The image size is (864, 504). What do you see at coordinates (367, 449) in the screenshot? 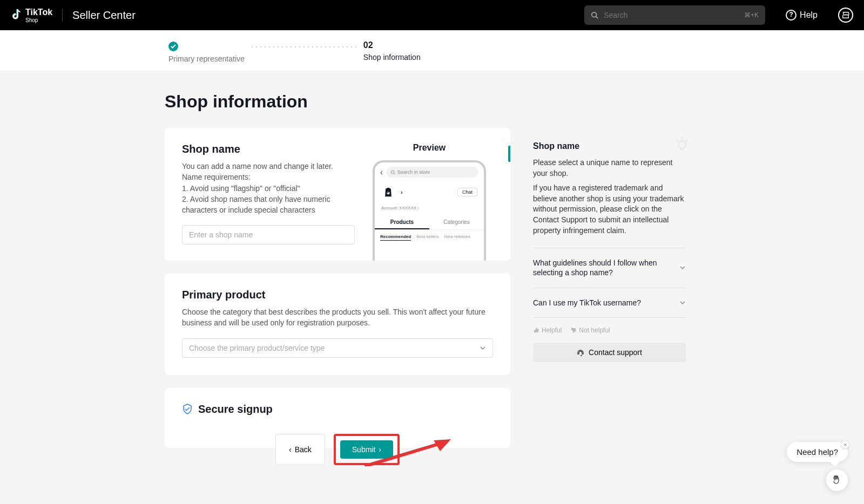
I see `submit-highlight: Submit ›` at bounding box center [367, 449].